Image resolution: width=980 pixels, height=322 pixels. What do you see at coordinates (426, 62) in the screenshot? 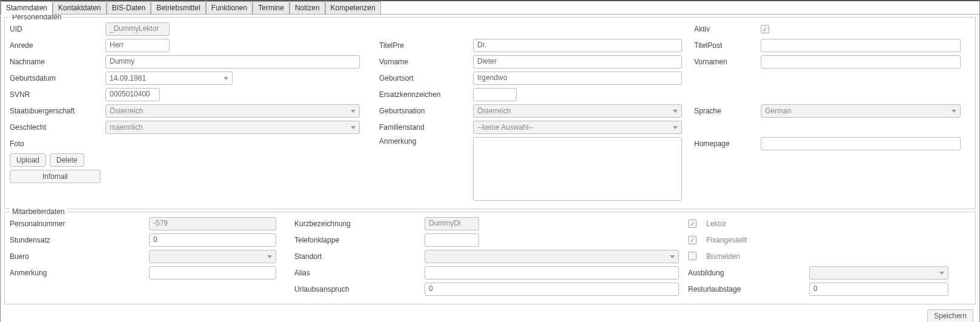
I see `vorname-label: Vorname` at bounding box center [426, 62].